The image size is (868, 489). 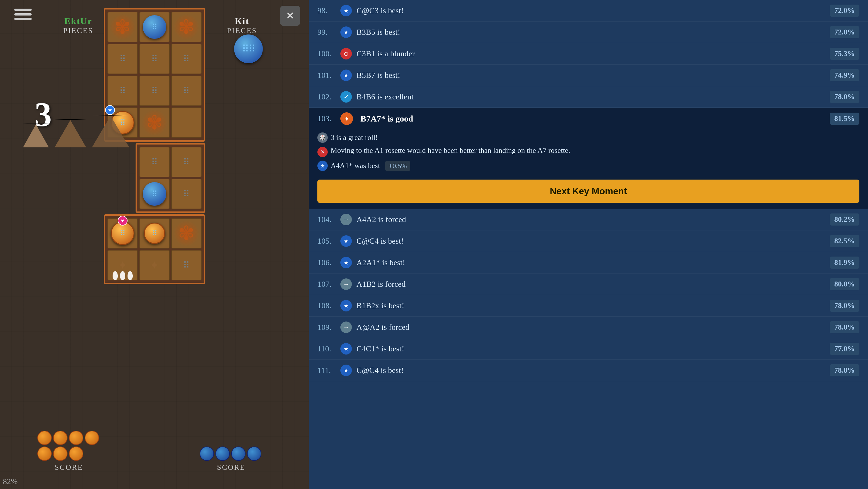 I want to click on move-item-100: 100. ⊖ C3B1 is a blunder 75.3%, so click(x=588, y=54).